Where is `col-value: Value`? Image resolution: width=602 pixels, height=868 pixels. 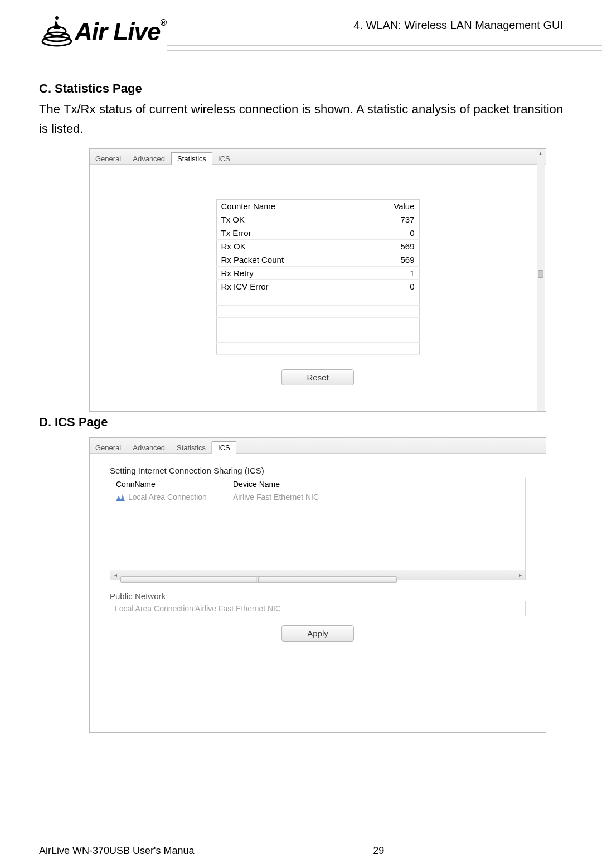 col-value: Value is located at coordinates (389, 206).